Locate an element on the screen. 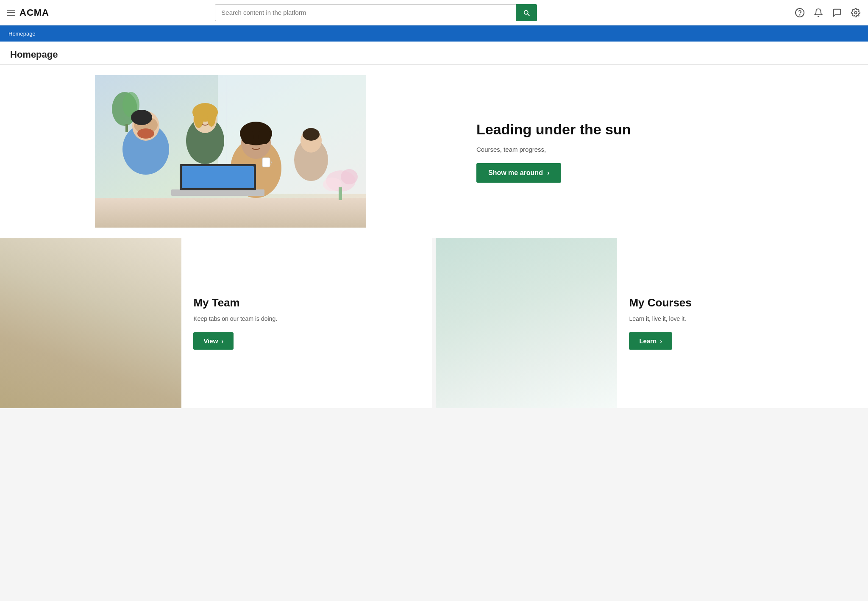  my-courses-description: Learn it, live it, love it. is located at coordinates (743, 319).